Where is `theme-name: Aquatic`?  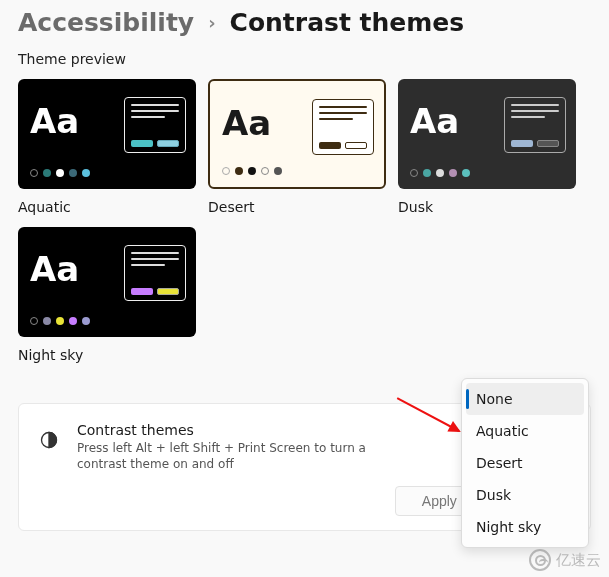
theme-name: Aquatic is located at coordinates (107, 207).